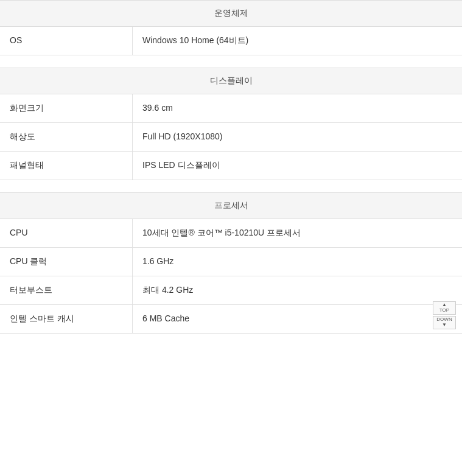  What do you see at coordinates (66, 290) in the screenshot?
I see `row-label: 터보부스트` at bounding box center [66, 290].